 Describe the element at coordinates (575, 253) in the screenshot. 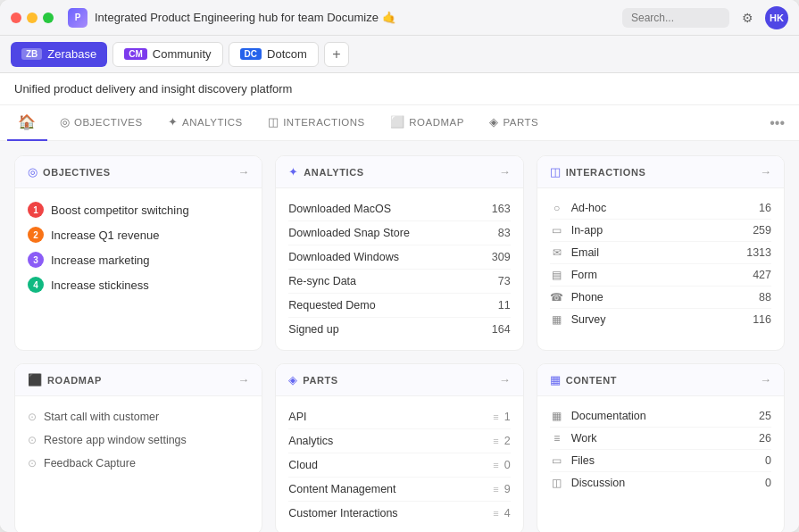

I see `interaction-left-2: ✉ Email` at that location.